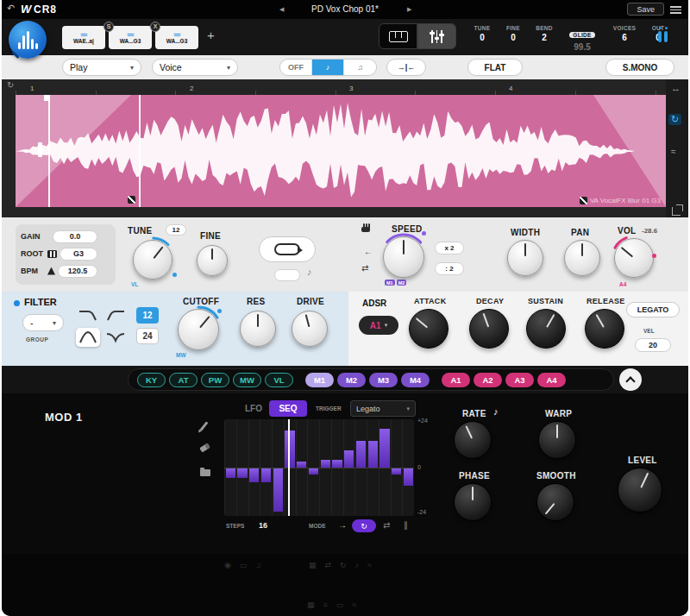  What do you see at coordinates (383, 380) in the screenshot?
I see `mod-source-m3: M3` at bounding box center [383, 380].